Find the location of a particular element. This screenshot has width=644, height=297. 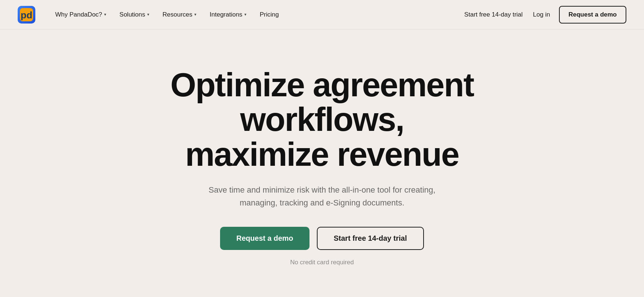

svg-text: pd is located at coordinates (26, 15).